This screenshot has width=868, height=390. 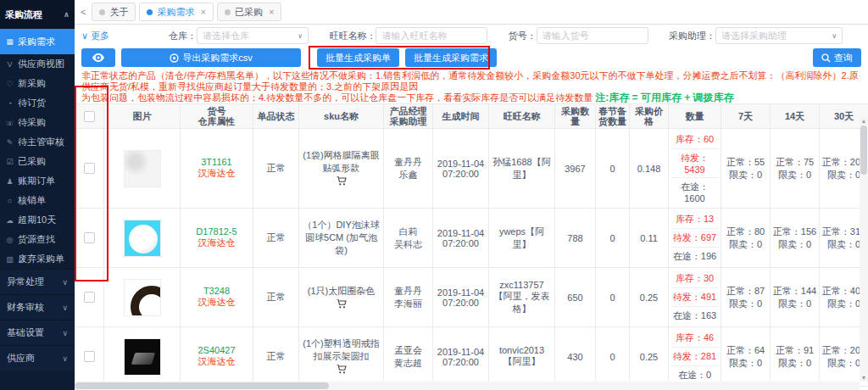 What do you see at coordinates (37, 122) in the screenshot?
I see `sidebar-item-待采购: ☏待采购` at bounding box center [37, 122].